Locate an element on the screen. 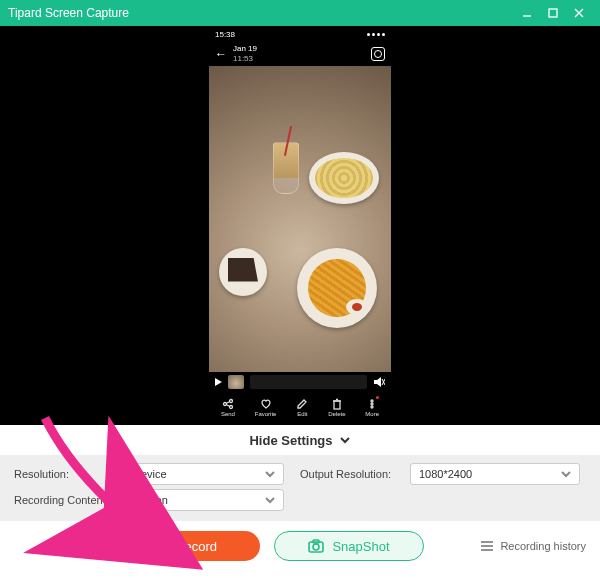  back-icon: ← is located at coordinates (221, 54).